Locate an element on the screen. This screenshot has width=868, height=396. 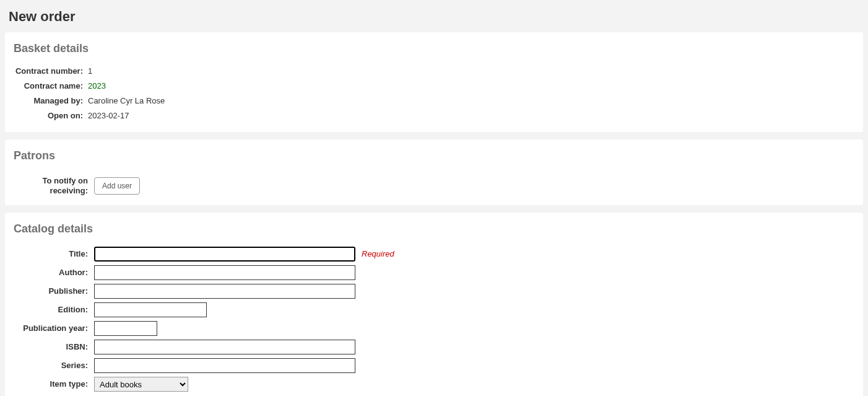
open-on-label: Open on: is located at coordinates (51, 115).